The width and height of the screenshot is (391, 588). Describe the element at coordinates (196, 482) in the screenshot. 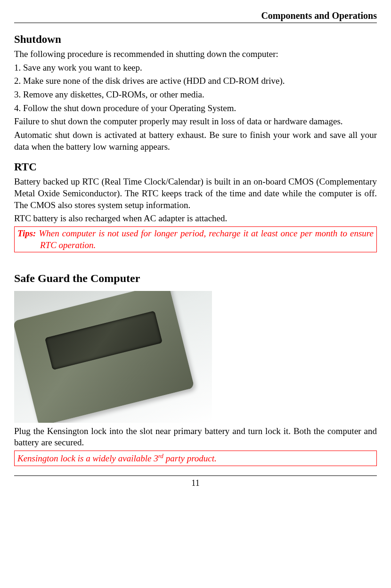

I see `page-footer: 11` at that location.